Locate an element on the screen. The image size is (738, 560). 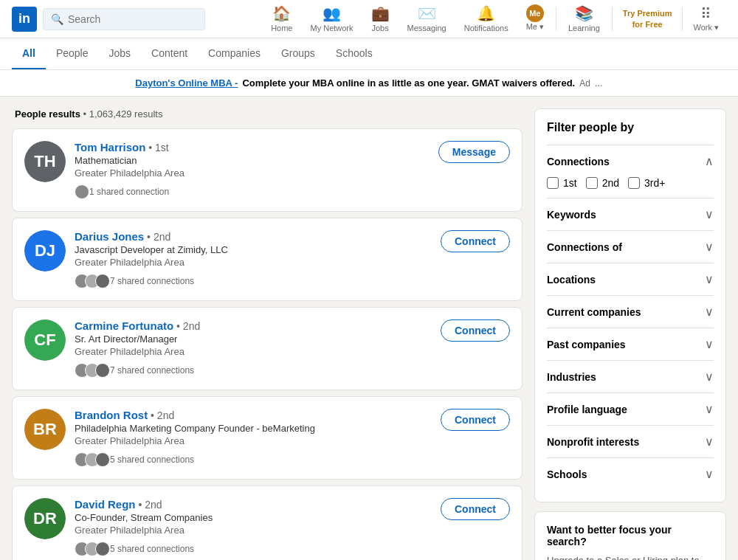
results-count: • 1,063,429 results is located at coordinates (123, 114).